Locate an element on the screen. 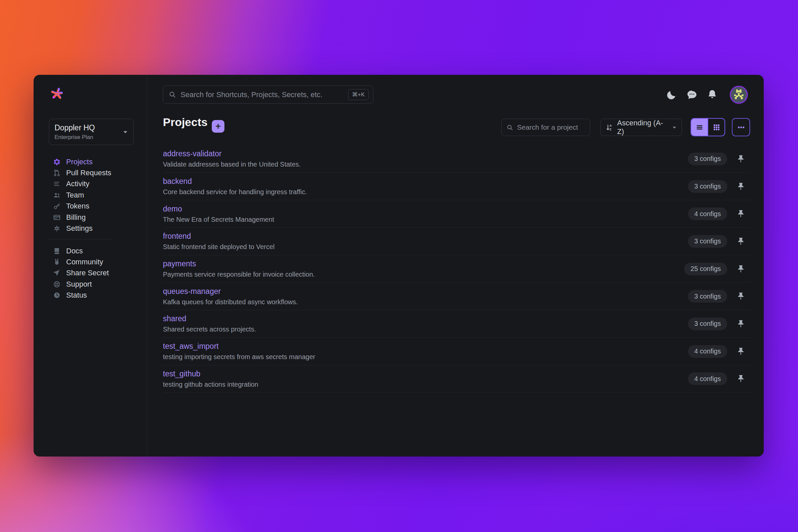  add-project-button: + is located at coordinates (218, 126).